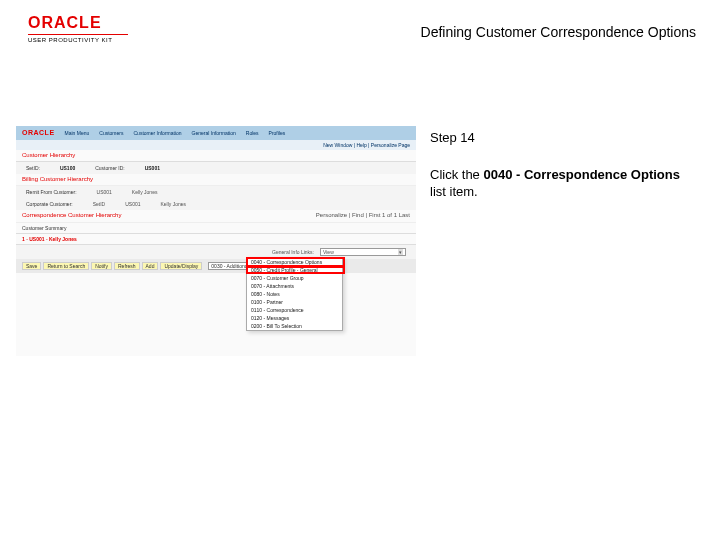  I want to click on refresh-button: Refresh, so click(127, 266).